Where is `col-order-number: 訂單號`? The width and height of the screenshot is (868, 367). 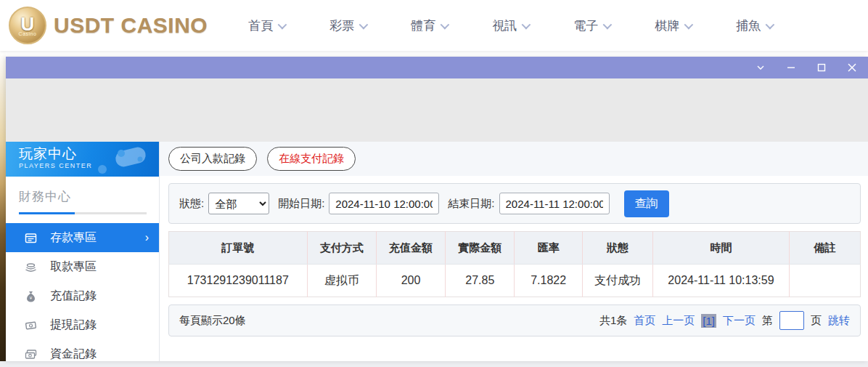
col-order-number: 訂單號 is located at coordinates (238, 249).